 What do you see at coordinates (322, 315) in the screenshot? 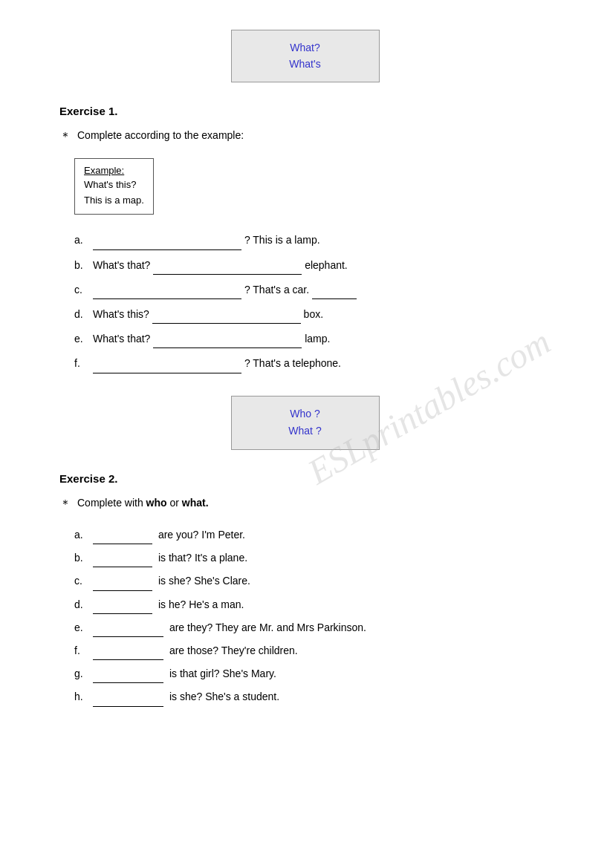
I see `item-content-d: What's this? box.` at bounding box center [322, 315].